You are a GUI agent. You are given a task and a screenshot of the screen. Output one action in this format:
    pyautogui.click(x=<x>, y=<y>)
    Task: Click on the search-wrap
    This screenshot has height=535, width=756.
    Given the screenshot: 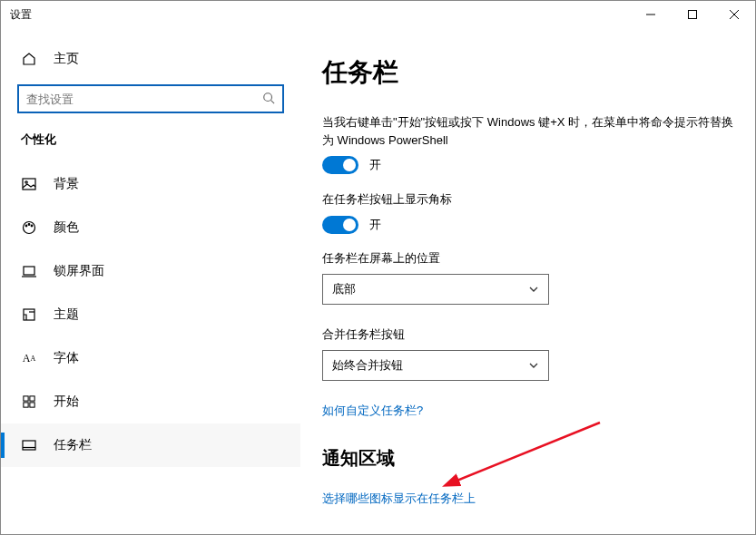 What is the action you would take?
    pyautogui.click(x=151, y=101)
    